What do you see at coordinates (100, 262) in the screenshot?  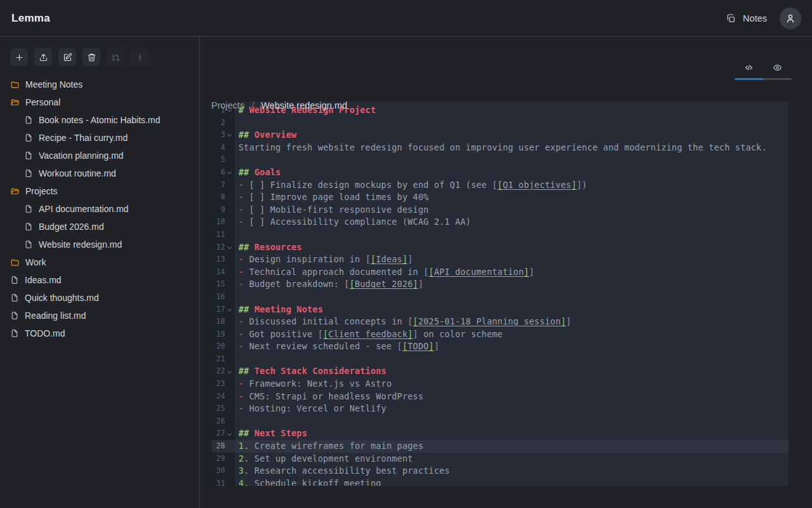 I see `tree-item-work: Work` at bounding box center [100, 262].